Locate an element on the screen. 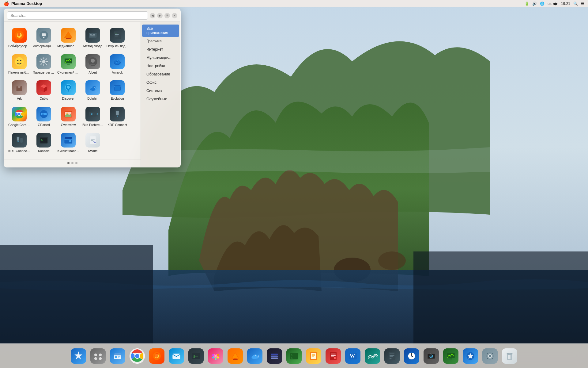  discover-label: Discover is located at coordinates (69, 99).